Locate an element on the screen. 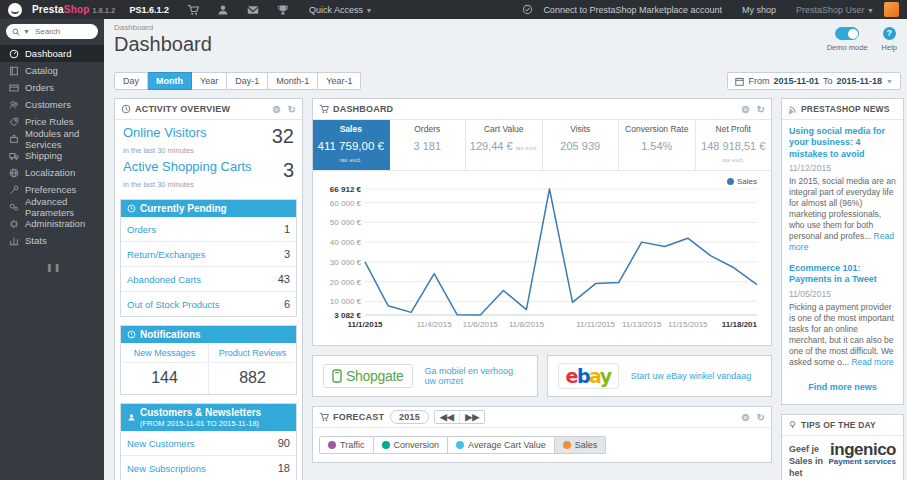  period-day-button: Day is located at coordinates (131, 81).